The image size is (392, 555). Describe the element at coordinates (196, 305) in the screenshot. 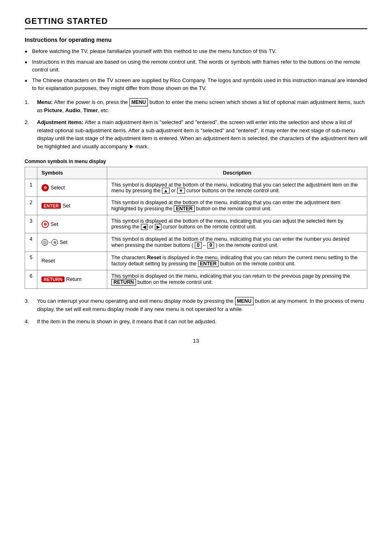

I see `bottom-item-3: 3. You can interrupt your menu operating…` at that location.